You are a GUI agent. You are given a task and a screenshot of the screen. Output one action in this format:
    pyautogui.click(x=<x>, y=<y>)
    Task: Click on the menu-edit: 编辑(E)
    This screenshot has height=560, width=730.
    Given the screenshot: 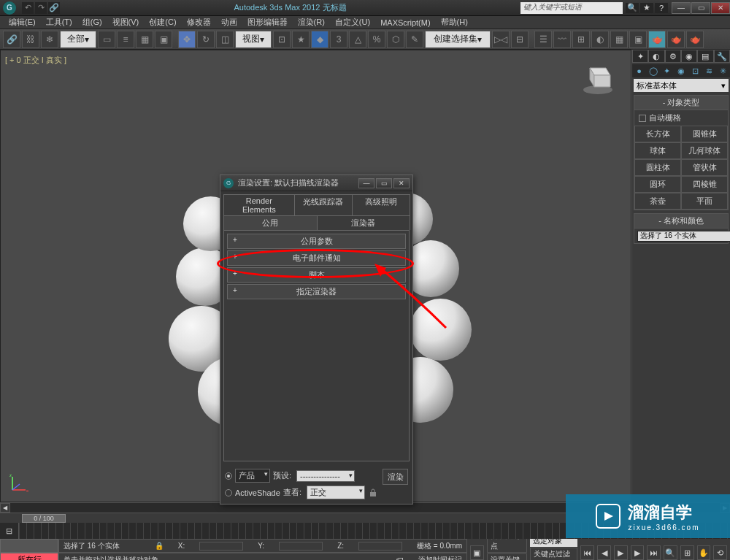 What is the action you would take?
    pyautogui.click(x=22, y=22)
    